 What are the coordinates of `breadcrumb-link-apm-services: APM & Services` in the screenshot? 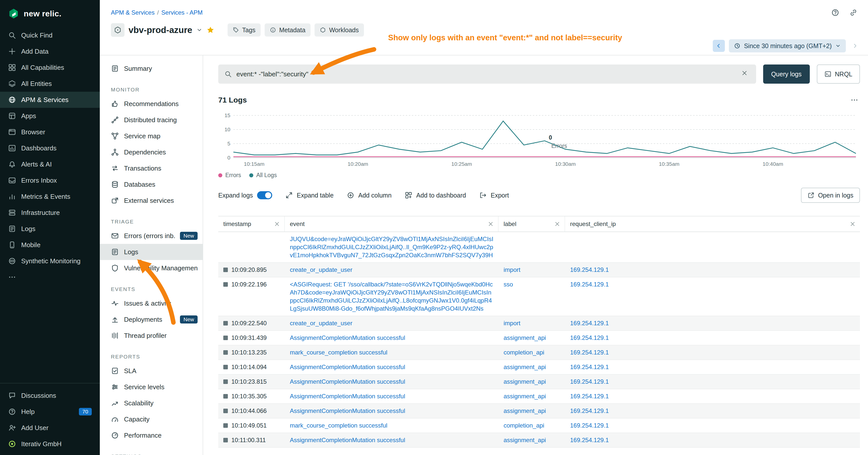 It's located at (133, 13).